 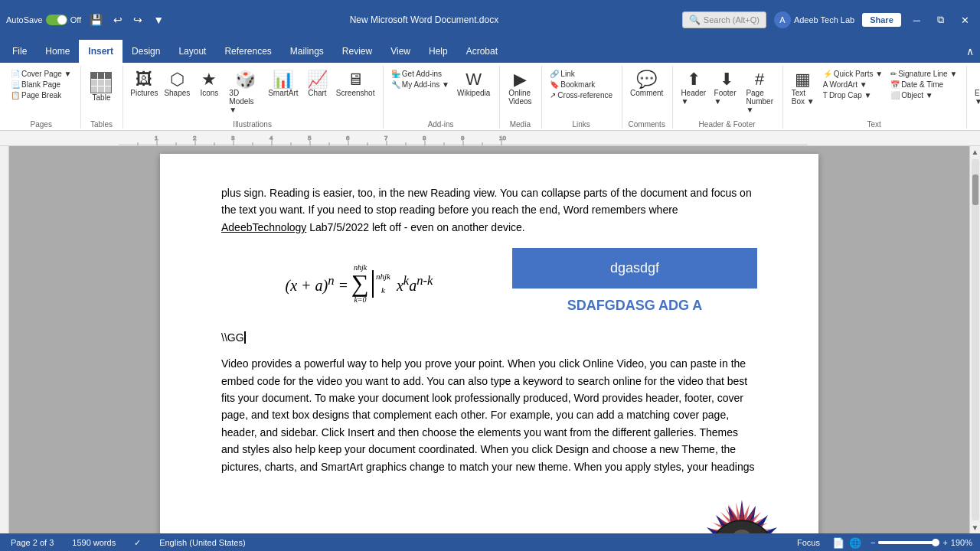 What do you see at coordinates (970, 51) in the screenshot?
I see `ribbon-collapse-icon: ∧` at bounding box center [970, 51].